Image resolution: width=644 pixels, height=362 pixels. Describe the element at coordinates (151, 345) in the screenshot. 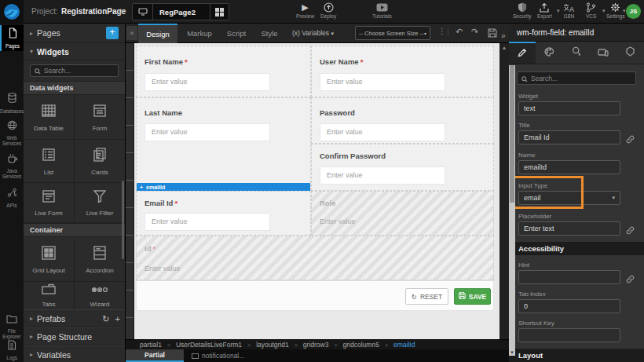

I see `breadcrumb-item: partial1` at that location.